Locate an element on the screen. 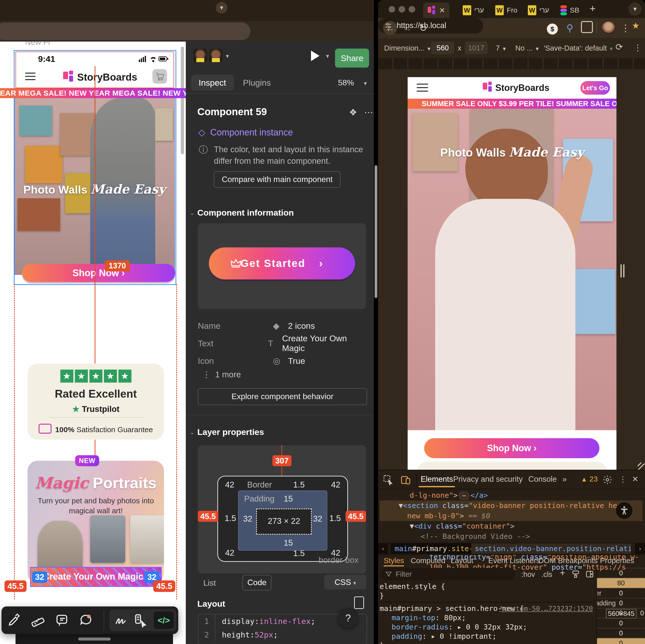  styles-tab-layout: Layout is located at coordinates (462, 561).